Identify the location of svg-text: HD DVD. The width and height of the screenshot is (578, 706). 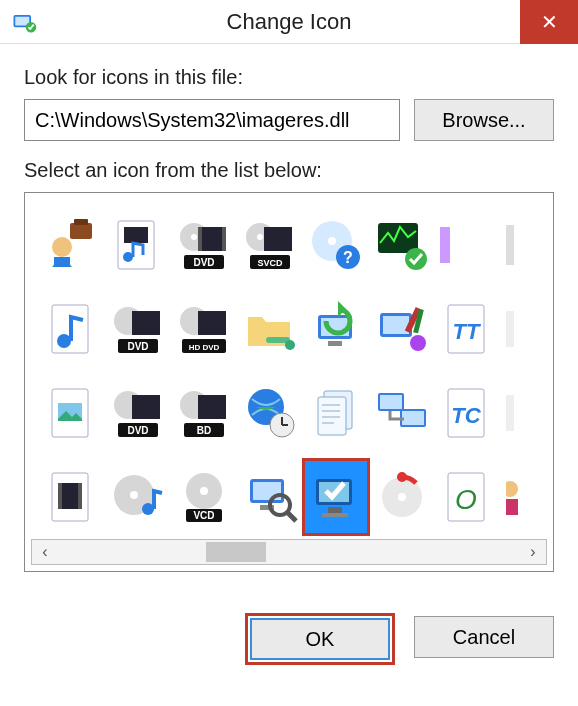
(204, 348).